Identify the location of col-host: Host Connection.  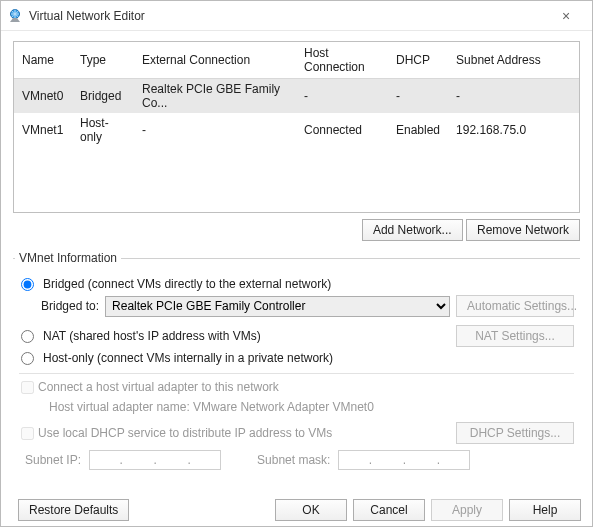
(342, 60).